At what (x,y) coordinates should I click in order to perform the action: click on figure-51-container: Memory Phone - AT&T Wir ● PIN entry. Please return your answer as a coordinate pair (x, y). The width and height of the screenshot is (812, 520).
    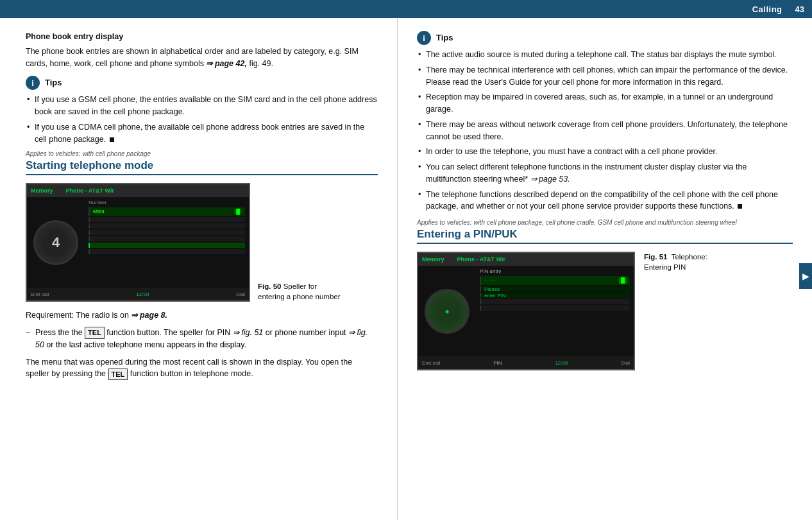
    Looking at the image, I should click on (605, 311).